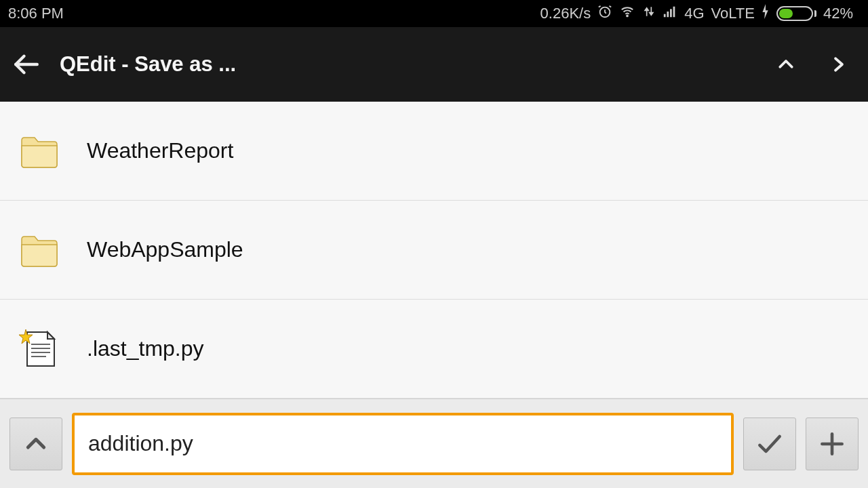 The image size is (868, 488). I want to click on add-button, so click(832, 444).